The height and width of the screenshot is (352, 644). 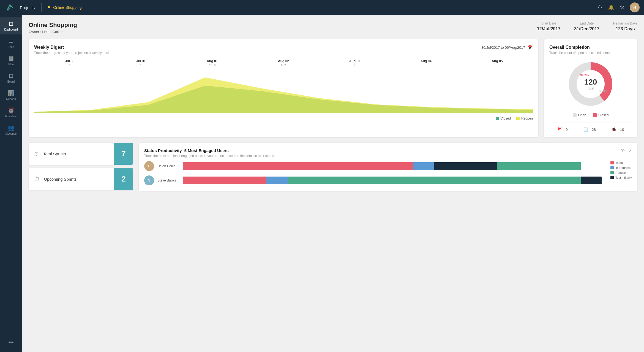 What do you see at coordinates (626, 151) in the screenshot?
I see `productivity-controls: 👁 ⤢` at bounding box center [626, 151].